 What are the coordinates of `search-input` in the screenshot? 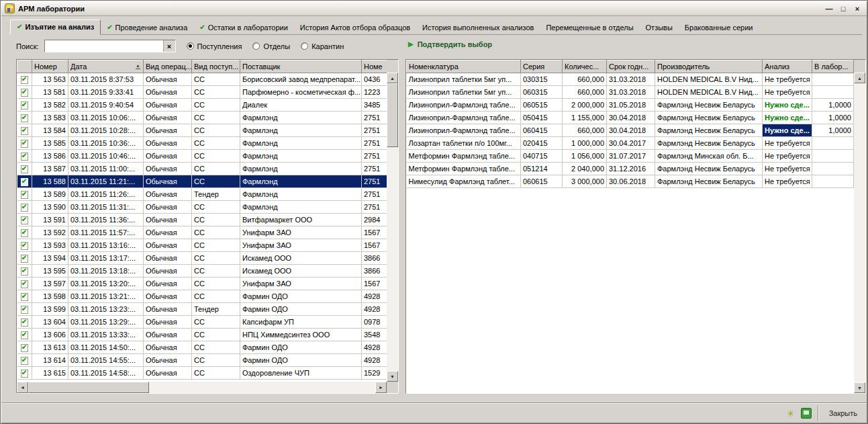 It's located at (104, 46).